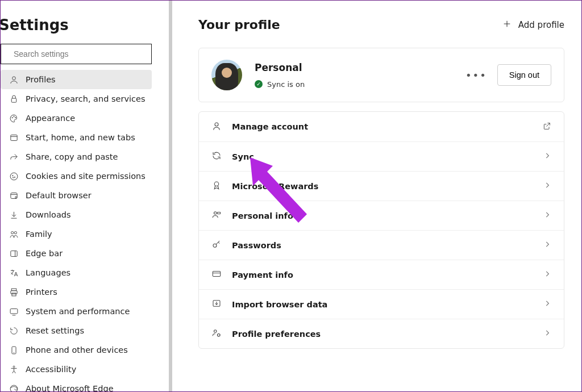  Describe the element at coordinates (39, 234) in the screenshot. I see `sidebar-item-label: Family` at that location.